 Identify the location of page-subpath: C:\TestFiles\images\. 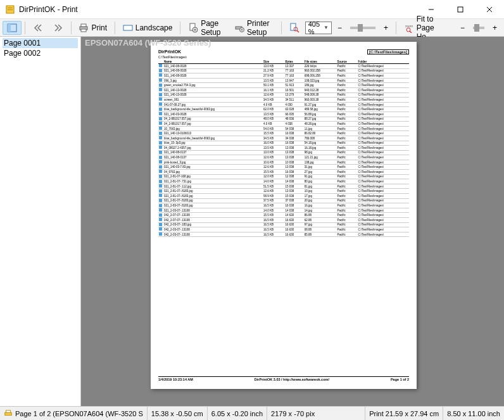
(284, 57).